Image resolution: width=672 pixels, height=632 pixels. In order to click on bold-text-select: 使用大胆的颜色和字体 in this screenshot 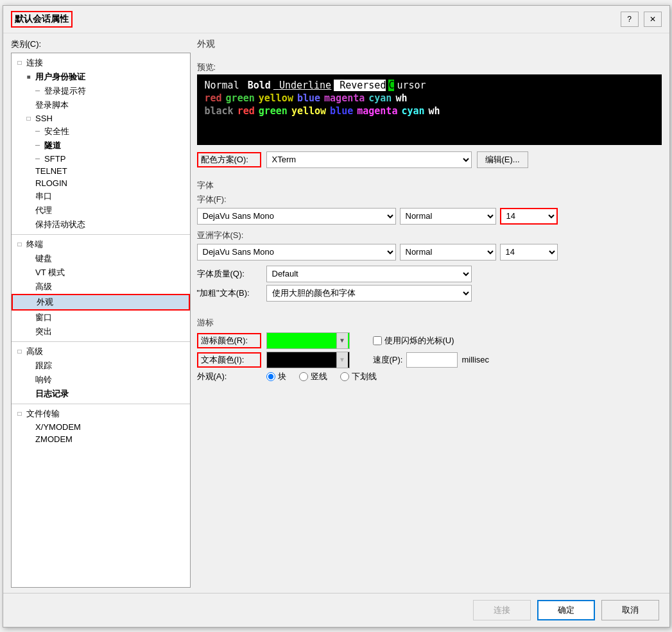, I will do `click(369, 293)`.